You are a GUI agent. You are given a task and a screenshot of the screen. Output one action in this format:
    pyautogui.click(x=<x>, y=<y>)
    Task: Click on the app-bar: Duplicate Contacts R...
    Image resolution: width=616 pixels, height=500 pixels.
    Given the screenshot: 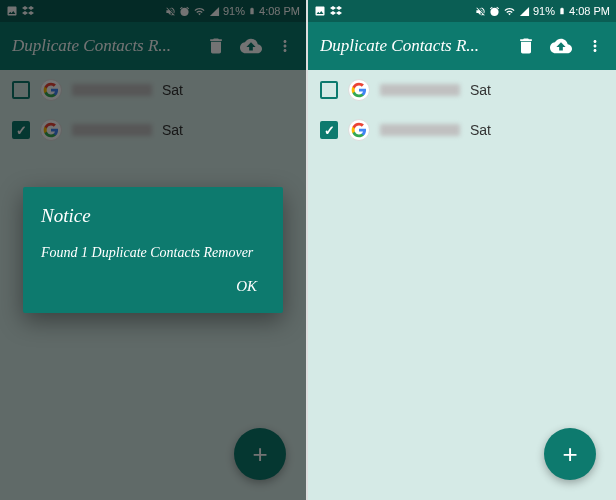 What is the action you would take?
    pyautogui.click(x=462, y=46)
    